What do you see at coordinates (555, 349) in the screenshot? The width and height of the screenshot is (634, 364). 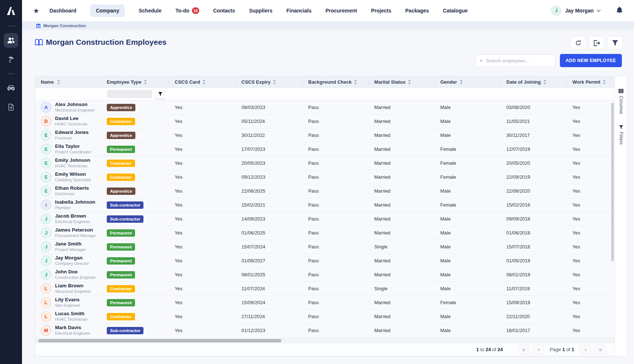 I see `page-word: Page` at bounding box center [555, 349].